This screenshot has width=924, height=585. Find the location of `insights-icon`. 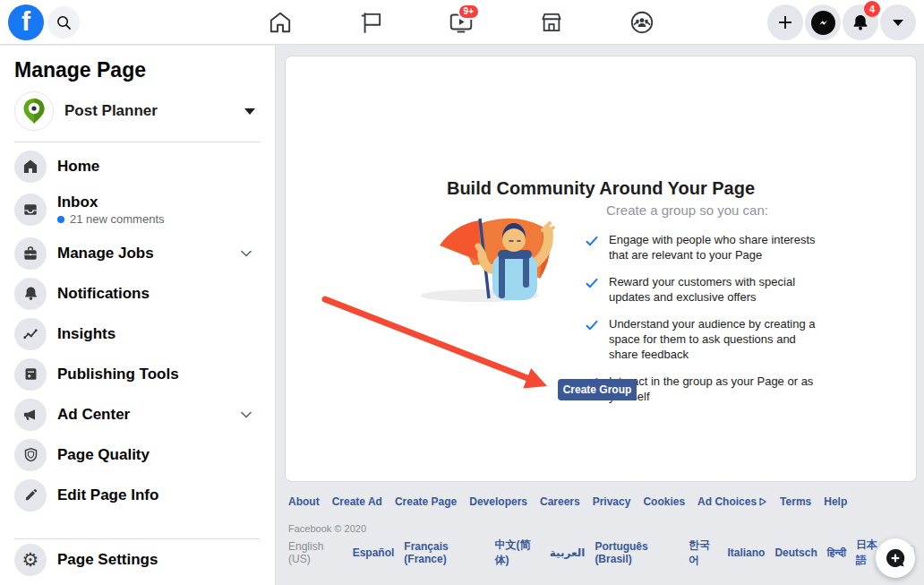

insights-icon is located at coordinates (30, 334).